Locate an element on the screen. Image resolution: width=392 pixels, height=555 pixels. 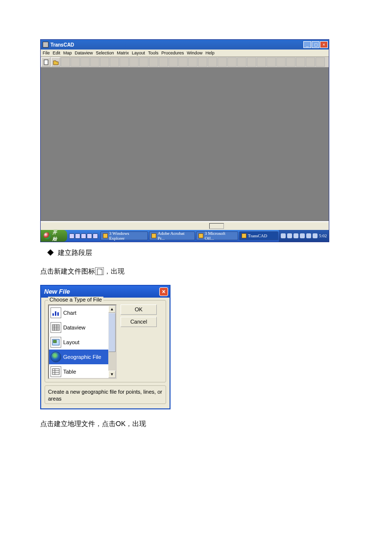
new-file-icon is located at coordinates (99, 271).